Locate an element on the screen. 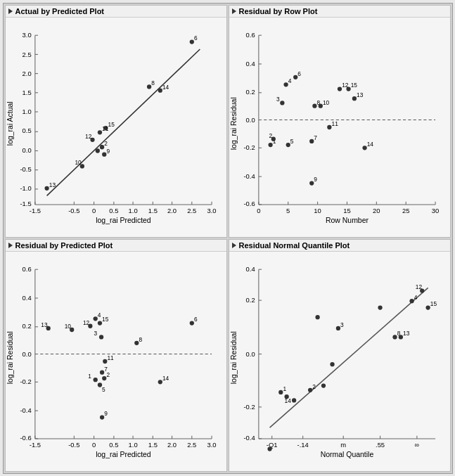 The width and height of the screenshot is (455, 476). svg-text: log_rai Actual is located at coordinates (10, 124).